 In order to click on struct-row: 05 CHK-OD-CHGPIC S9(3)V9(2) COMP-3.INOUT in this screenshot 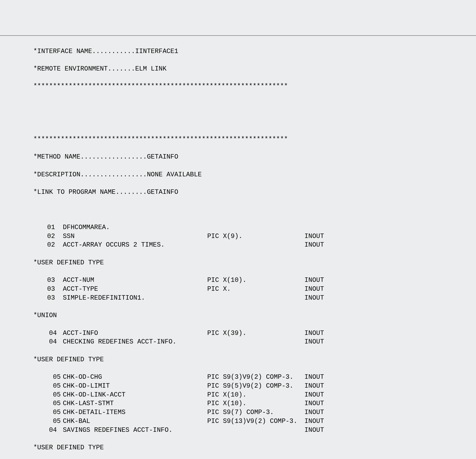, I will do `click(255, 377)`.